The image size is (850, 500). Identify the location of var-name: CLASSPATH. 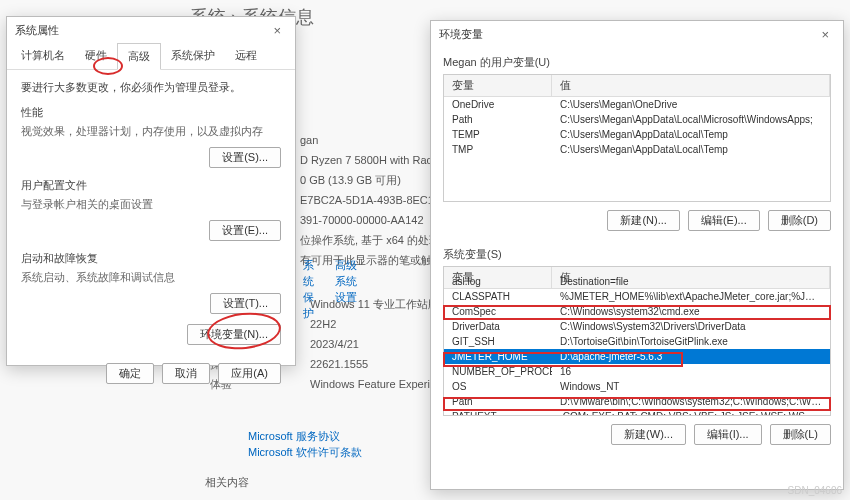
(498, 296).